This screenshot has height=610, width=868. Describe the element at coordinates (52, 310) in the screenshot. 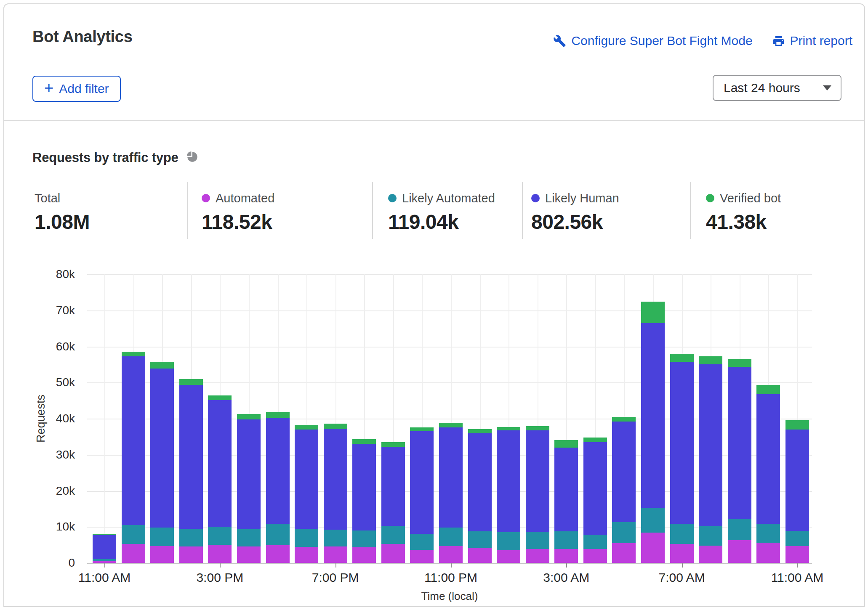

I see `y-axis-tick-label: 70k` at that location.